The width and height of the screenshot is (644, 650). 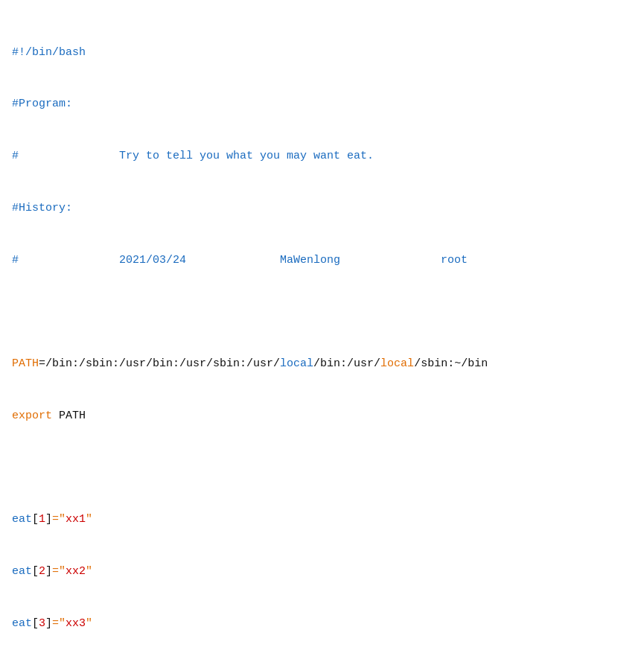 I want to click on path-line: PATH=/bin:/sbin:/usr/bin:/usr/sbin:/usr/…, so click(x=322, y=363).